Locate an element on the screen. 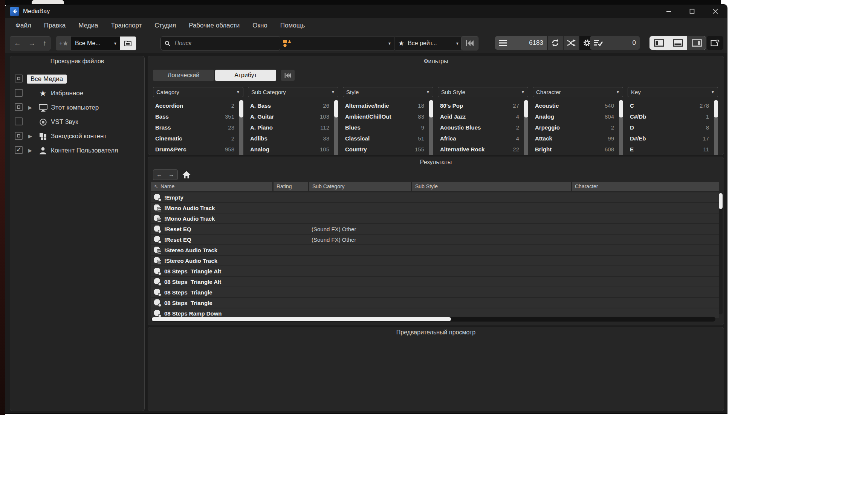 Image resolution: width=868 pixels, height=488 pixels. toggle-bottom-zone-button is located at coordinates (678, 43).